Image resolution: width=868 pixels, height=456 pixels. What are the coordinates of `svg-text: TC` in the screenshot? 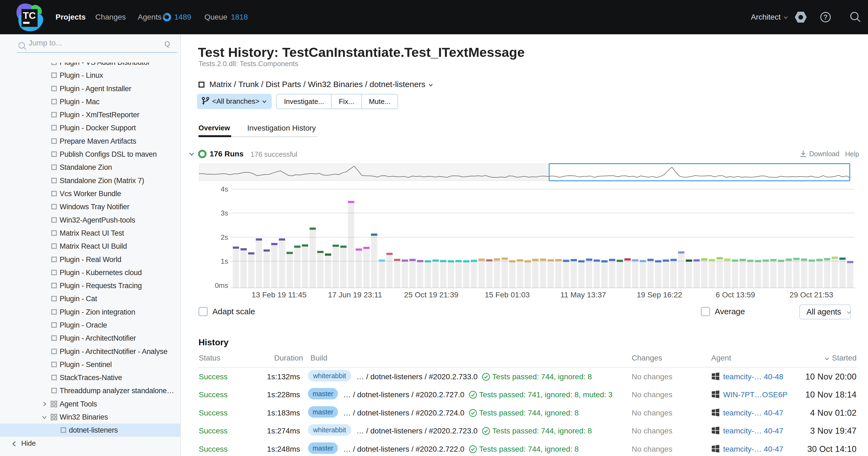 It's located at (30, 15).